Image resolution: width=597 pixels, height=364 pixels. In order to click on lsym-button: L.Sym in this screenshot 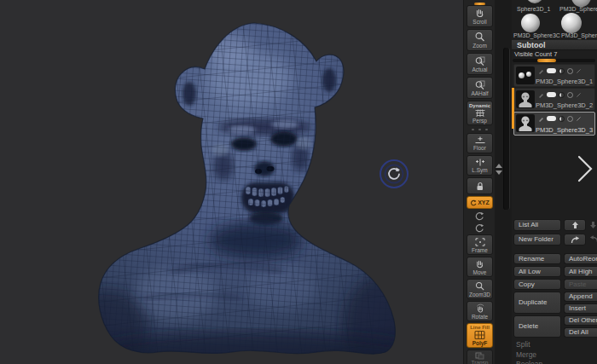, I will do `click(479, 165)`.